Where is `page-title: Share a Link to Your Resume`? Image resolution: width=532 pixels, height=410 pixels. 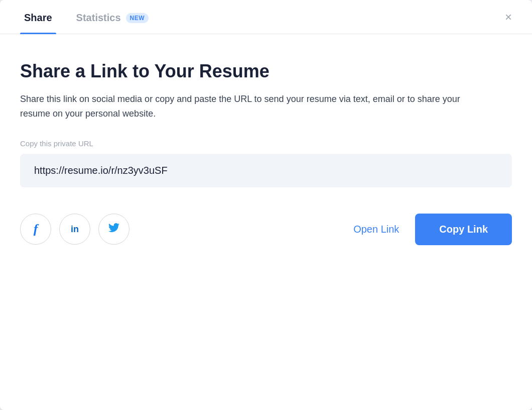 page-title: Share a Link to Your Resume is located at coordinates (266, 71).